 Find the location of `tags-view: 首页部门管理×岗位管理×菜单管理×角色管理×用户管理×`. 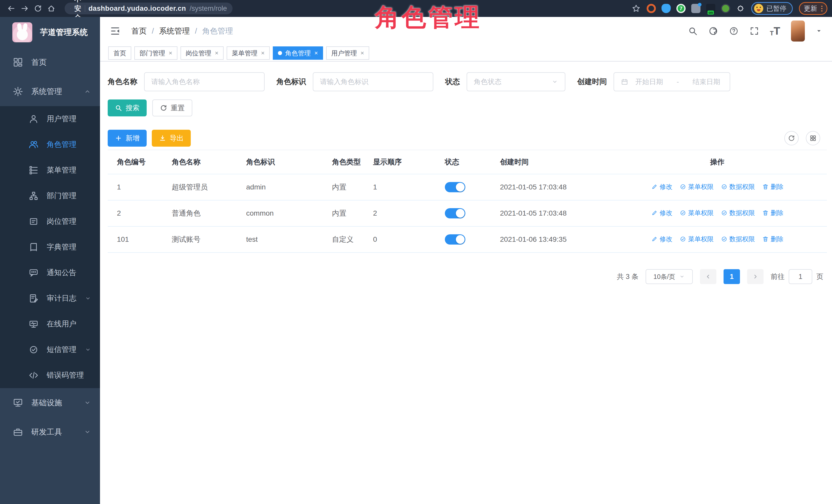

tags-view: 首页部门管理×岗位管理×菜单管理×角色管理×用户管理× is located at coordinates (466, 53).